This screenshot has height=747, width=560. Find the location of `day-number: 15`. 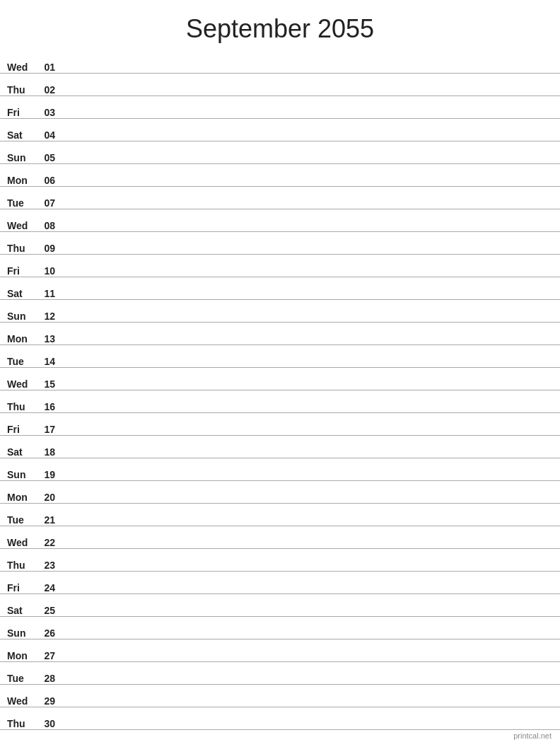

day-number: 15 is located at coordinates (45, 384).